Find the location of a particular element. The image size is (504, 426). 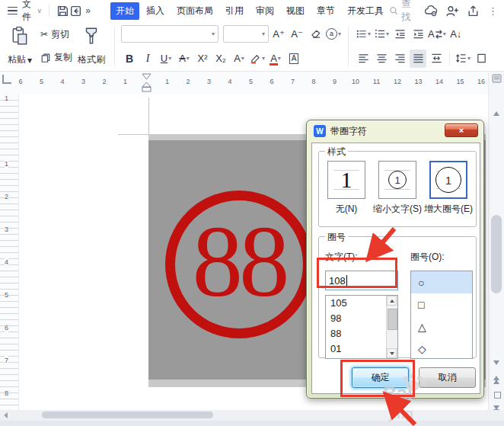

text-options-list: 105988801 is located at coordinates (362, 327).